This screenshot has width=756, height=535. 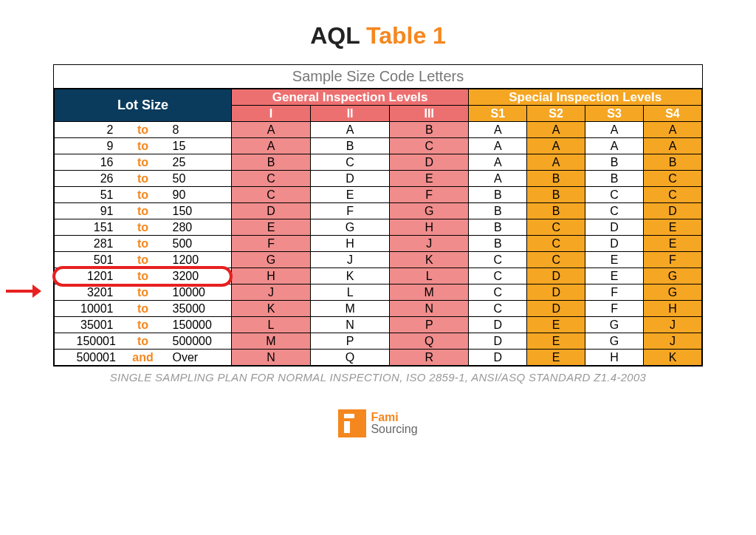 What do you see at coordinates (672, 293) in the screenshot?
I see `spec-cell: G` at bounding box center [672, 293].